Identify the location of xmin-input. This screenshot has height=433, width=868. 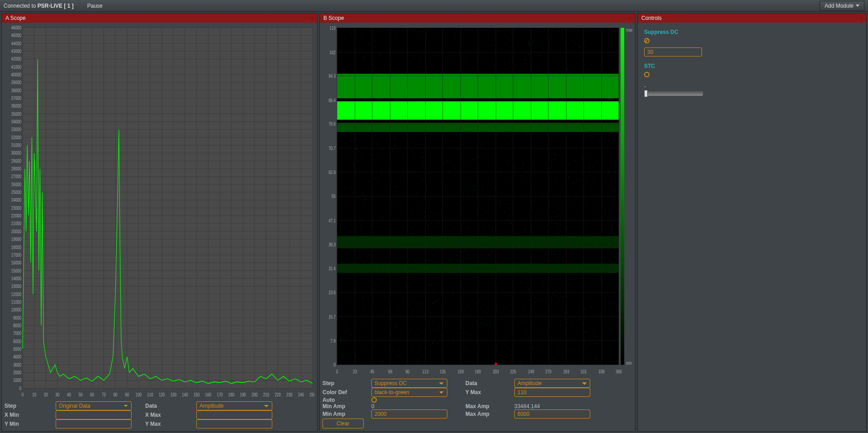
(94, 415).